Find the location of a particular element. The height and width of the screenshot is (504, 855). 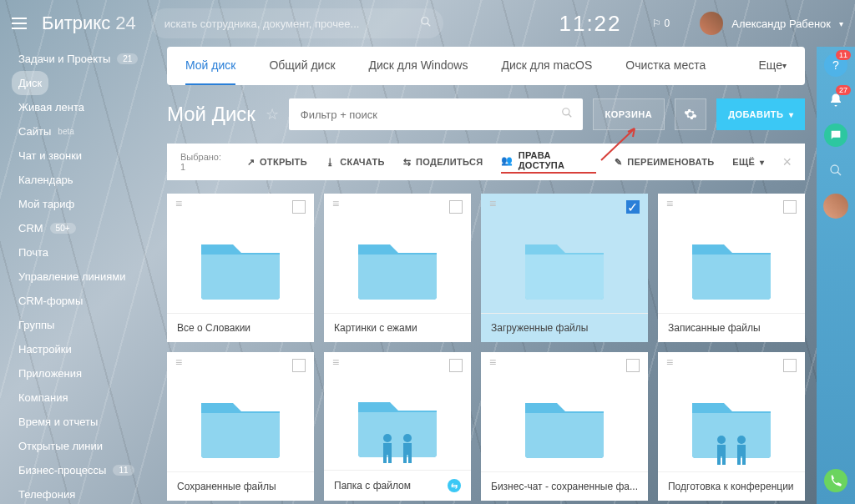

action-share: ⇆ ПОДЕЛИТЬСЯ is located at coordinates (443, 162).